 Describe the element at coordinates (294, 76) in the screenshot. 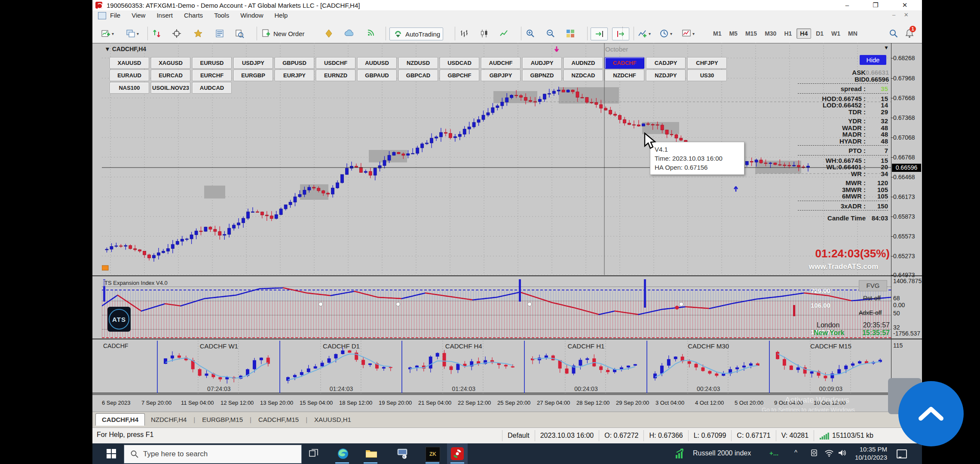

I see `symbol-button-eurjpy: EURJPY` at that location.